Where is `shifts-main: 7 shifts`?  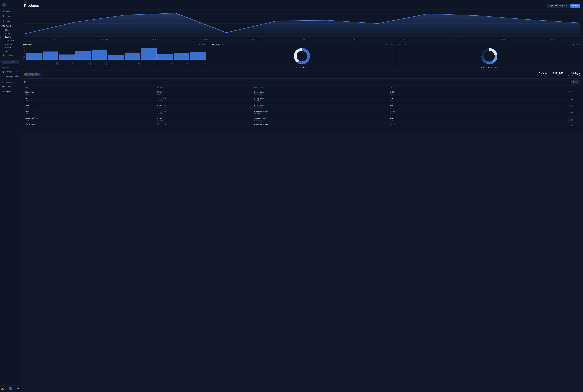 shifts-main: 7 shifts is located at coordinates (543, 74).